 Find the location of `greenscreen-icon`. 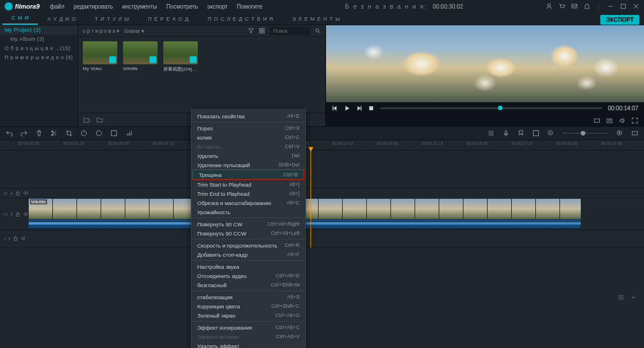

greenscreen-icon is located at coordinates (114, 133).